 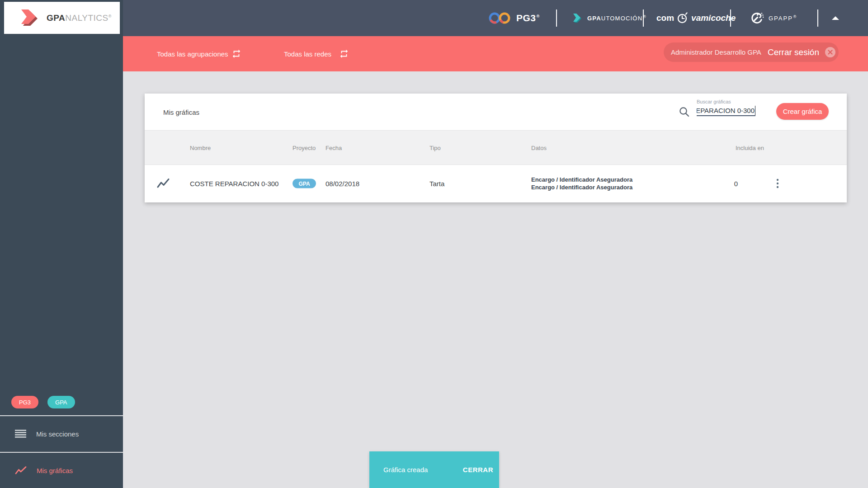 What do you see at coordinates (193, 54) in the screenshot?
I see `groups-filter: Todas las agrupaciones` at bounding box center [193, 54].